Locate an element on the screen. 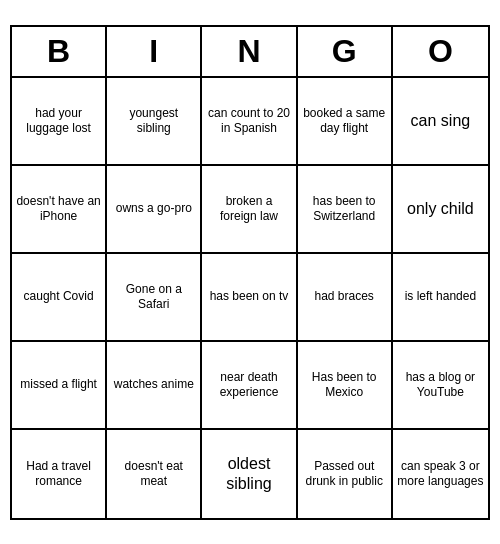  header-letter-n: N is located at coordinates (250, 52).